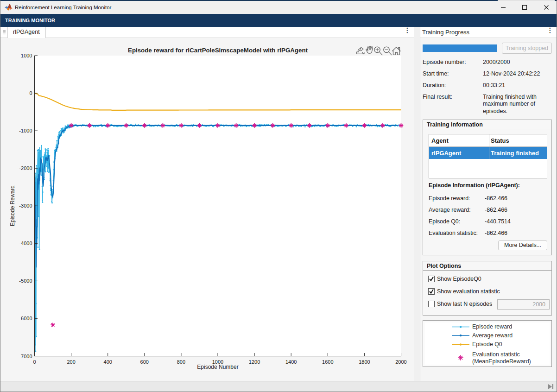  Describe the element at coordinates (25, 281) in the screenshot. I see `svg-text: -5000` at that location.